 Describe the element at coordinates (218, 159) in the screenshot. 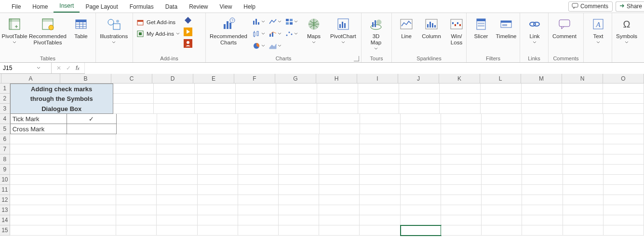

I see `cell-E8` at that location.